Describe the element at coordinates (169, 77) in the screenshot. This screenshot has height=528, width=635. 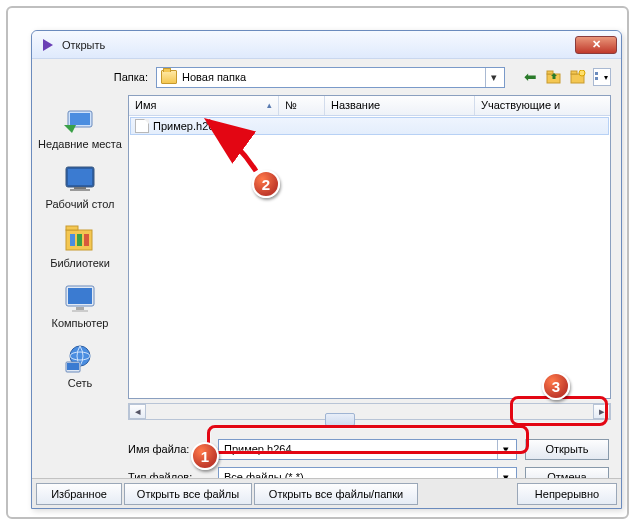
I see `folder-icon` at that location.